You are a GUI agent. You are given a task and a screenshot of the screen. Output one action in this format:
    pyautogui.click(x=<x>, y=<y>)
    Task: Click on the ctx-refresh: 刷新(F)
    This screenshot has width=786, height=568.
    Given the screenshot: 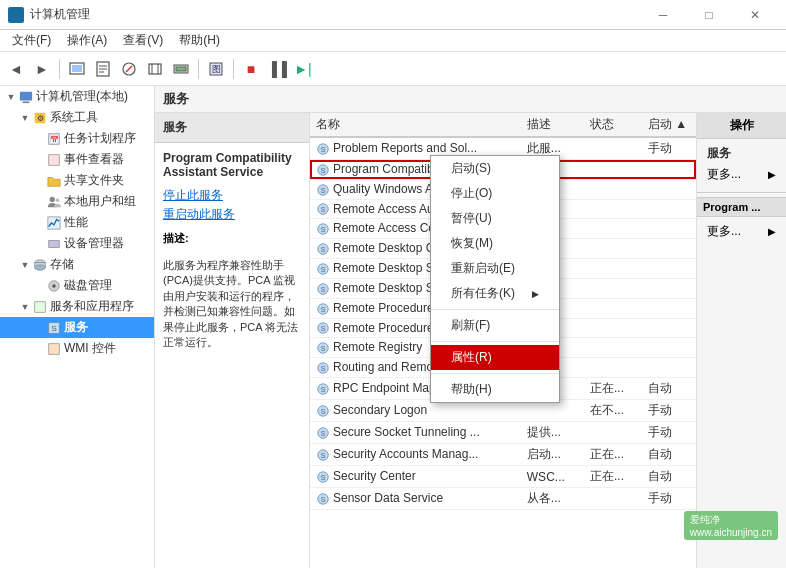 What is the action you would take?
    pyautogui.click(x=495, y=326)
    